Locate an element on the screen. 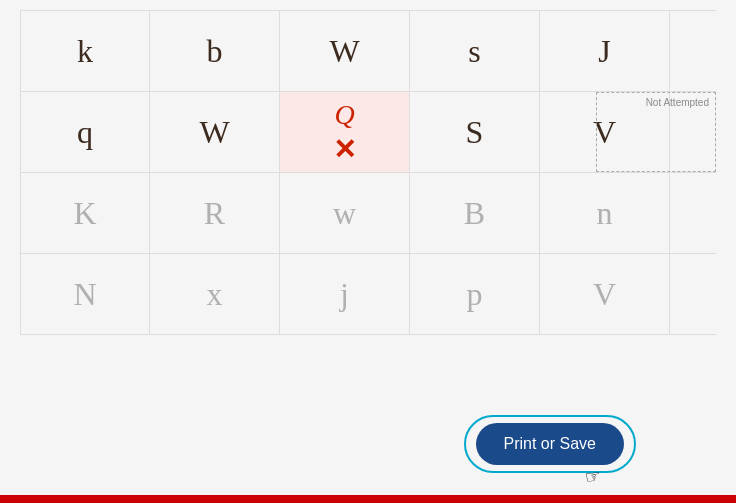 Image resolution: width=736 pixels, height=503 pixels. cell-4-1: N is located at coordinates (85, 294).